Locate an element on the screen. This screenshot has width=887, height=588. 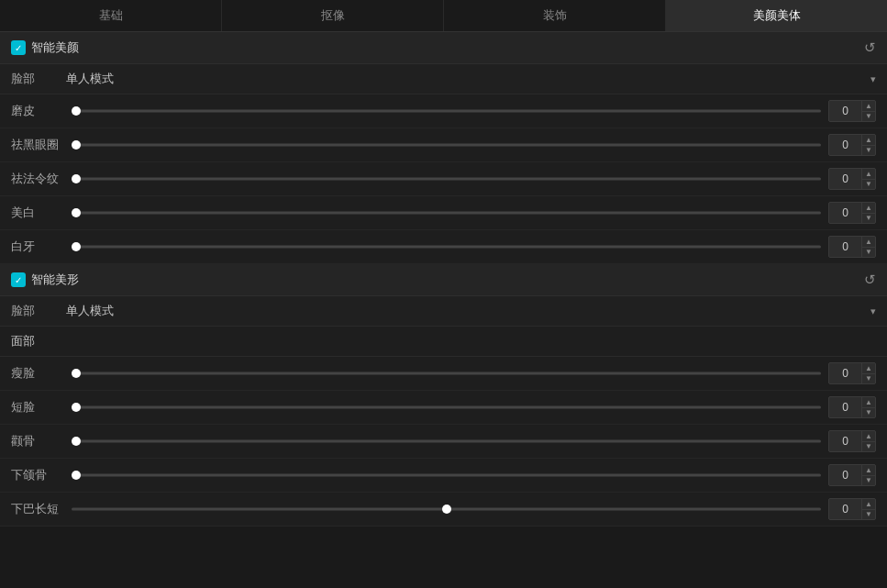
shape-sub-label: 面部 is located at coordinates (444, 341).